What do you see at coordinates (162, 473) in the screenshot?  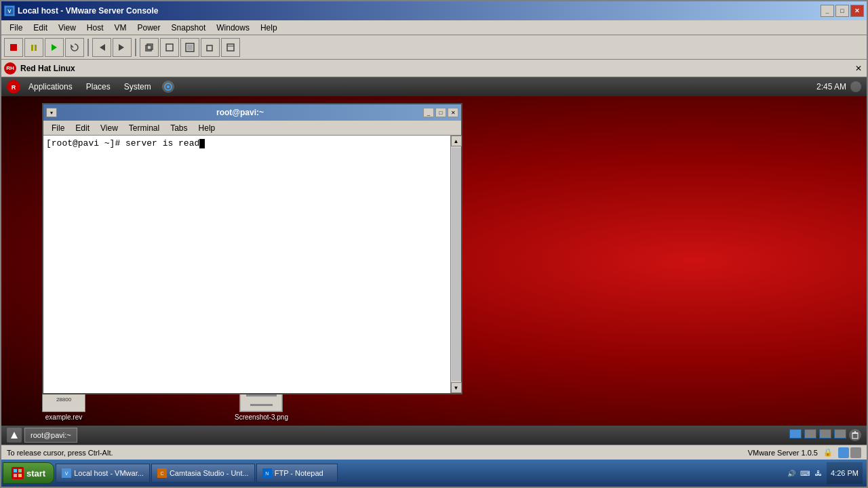 I see `taskbar-camtasia-icon: C` at bounding box center [162, 473].